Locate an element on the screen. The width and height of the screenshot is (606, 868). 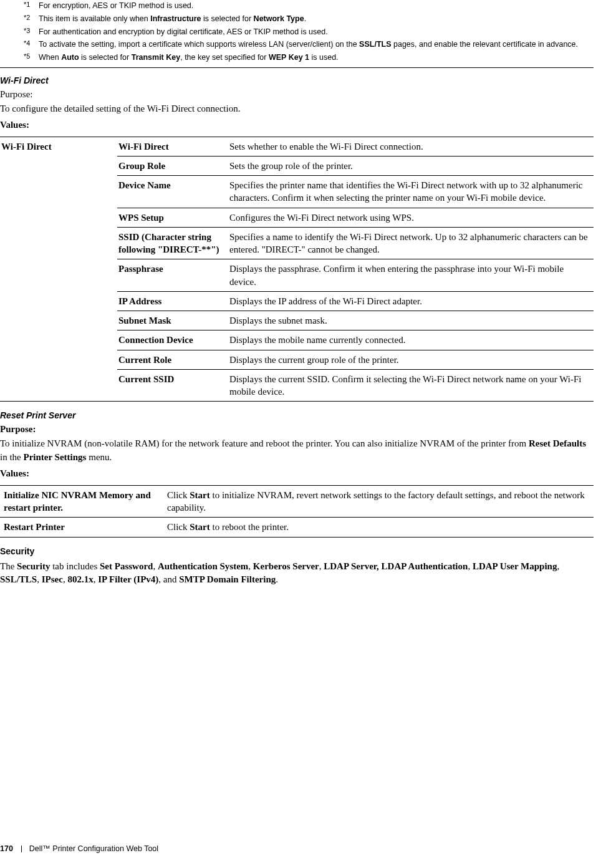
footnotes-separator is located at coordinates (297, 67).